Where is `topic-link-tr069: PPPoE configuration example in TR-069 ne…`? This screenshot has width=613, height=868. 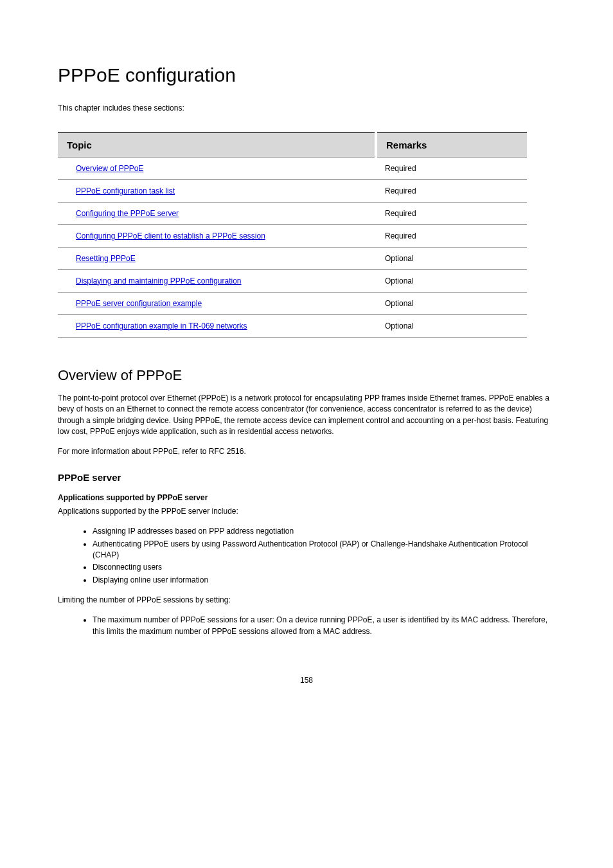 topic-link-tr069: PPPoE configuration example in TR-069 ne… is located at coordinates (162, 326).